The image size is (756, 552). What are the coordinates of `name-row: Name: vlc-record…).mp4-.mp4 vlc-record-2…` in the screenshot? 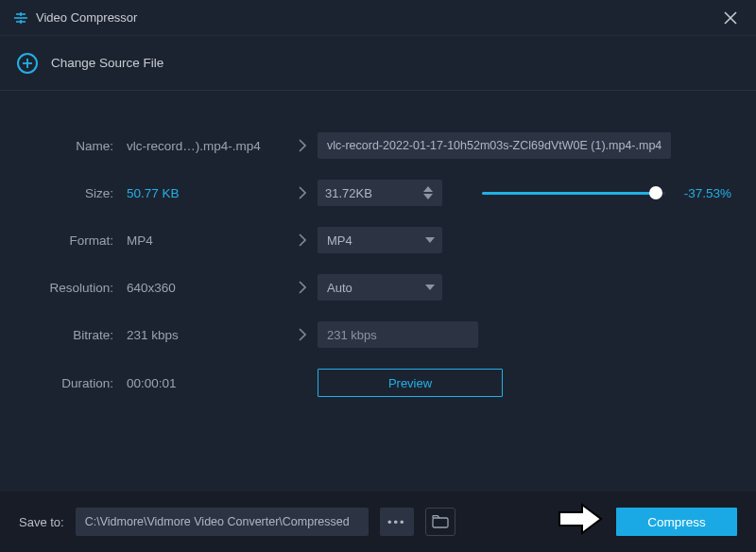 It's located at (378, 146).